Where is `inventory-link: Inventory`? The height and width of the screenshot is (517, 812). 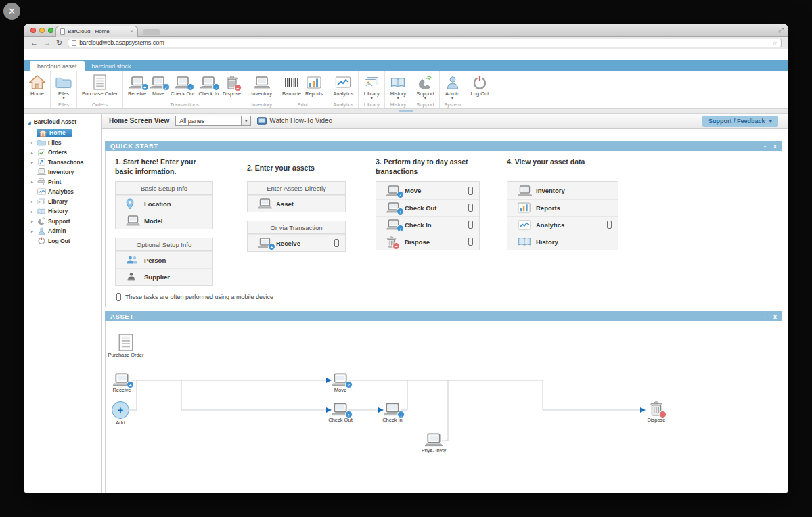
inventory-link: Inventory is located at coordinates (563, 191).